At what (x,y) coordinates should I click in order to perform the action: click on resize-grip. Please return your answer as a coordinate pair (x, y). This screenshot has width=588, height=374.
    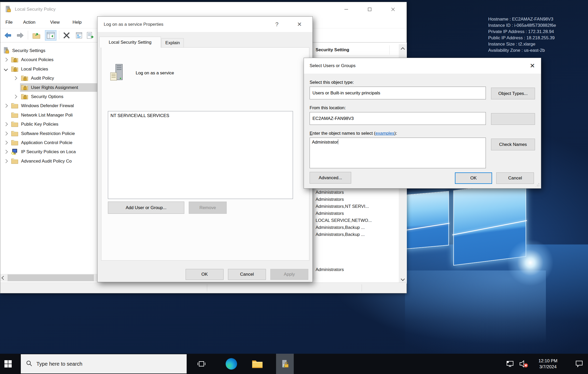
    Looking at the image, I should click on (538, 185).